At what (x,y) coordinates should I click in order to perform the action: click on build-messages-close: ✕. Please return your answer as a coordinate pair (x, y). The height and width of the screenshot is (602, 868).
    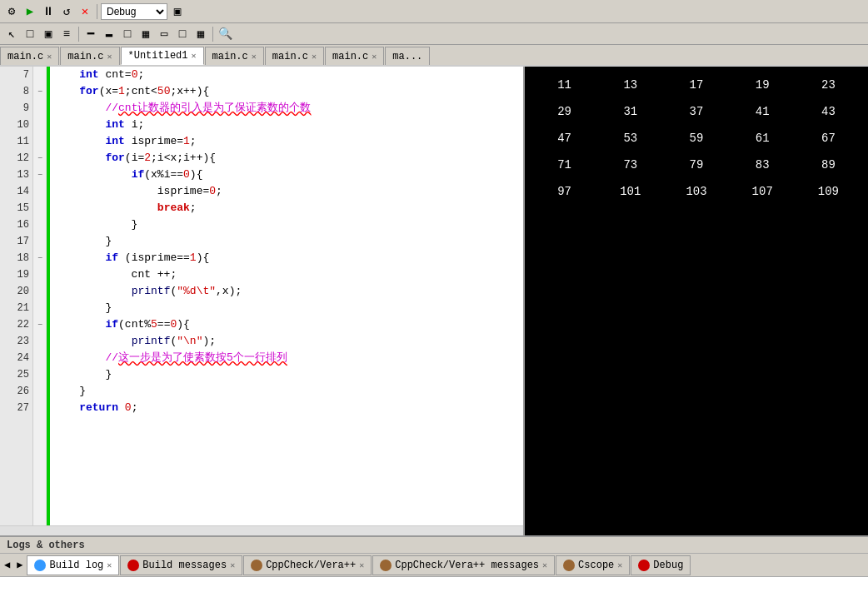
    Looking at the image, I should click on (232, 565).